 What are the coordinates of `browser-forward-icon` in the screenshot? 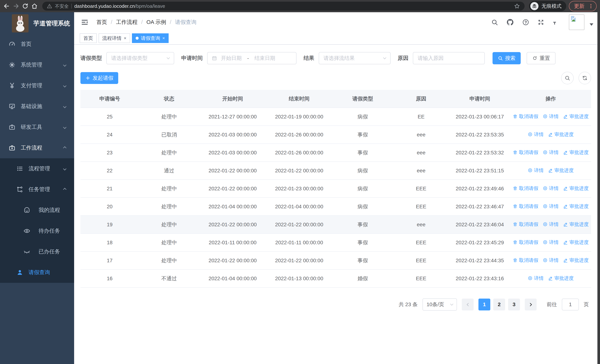 It's located at (16, 6).